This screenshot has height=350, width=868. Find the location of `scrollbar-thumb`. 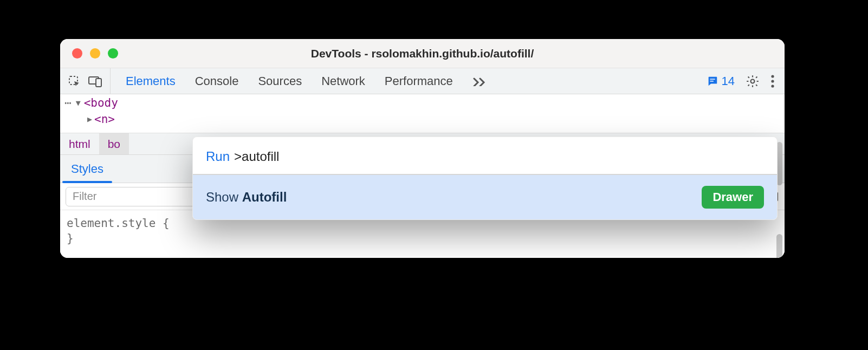

scrollbar-thumb is located at coordinates (779, 246).